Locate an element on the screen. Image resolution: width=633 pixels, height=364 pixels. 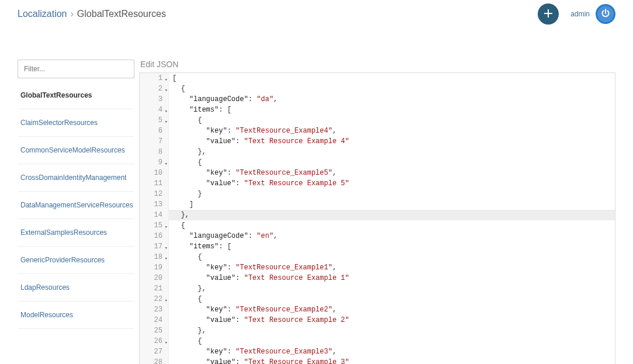
line-number: 2▾ is located at coordinates (154, 89).